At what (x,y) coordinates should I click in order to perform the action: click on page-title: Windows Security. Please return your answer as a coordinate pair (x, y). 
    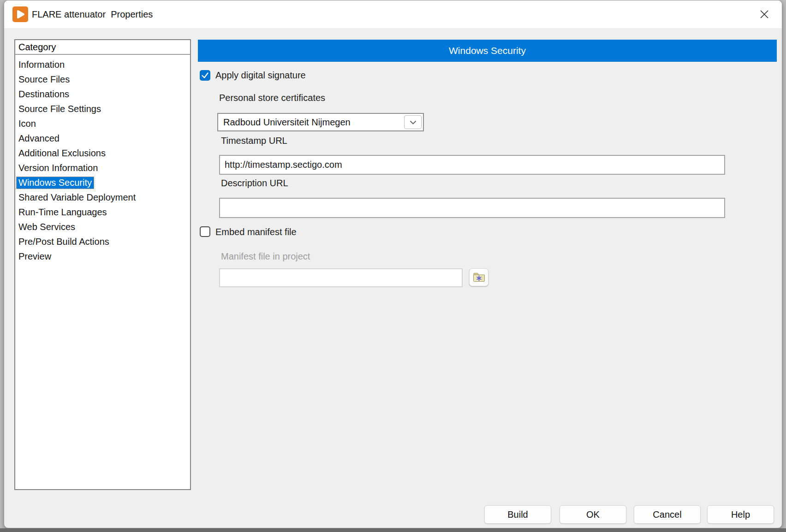
    Looking at the image, I should click on (487, 51).